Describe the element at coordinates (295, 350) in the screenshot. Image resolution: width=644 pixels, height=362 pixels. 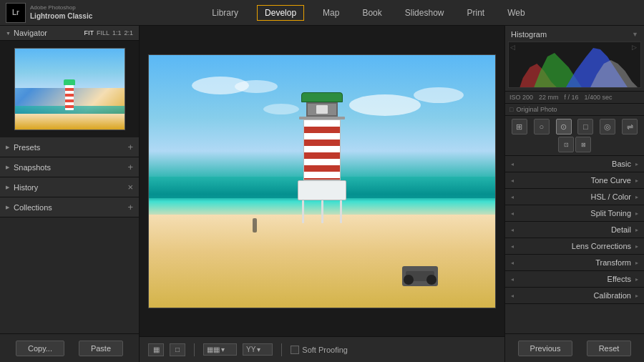
I see `soft-proofing-checkbox` at that location.